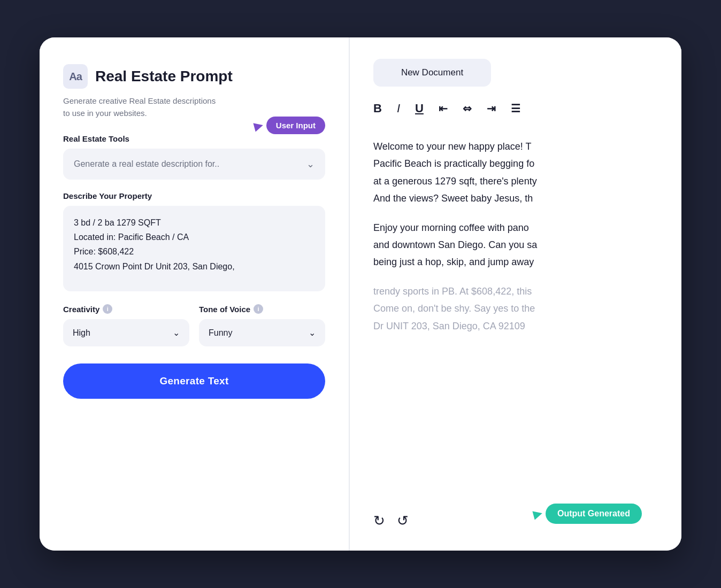 The height and width of the screenshot is (588, 721). What do you see at coordinates (378, 109) in the screenshot?
I see `bold-button: B` at bounding box center [378, 109].